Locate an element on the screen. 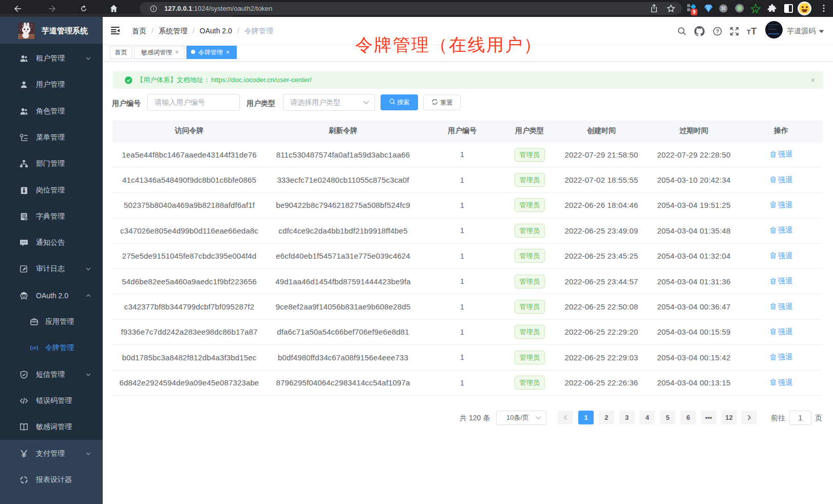 The height and width of the screenshot is (504, 833). svg-text: 9 is located at coordinates (694, 12).